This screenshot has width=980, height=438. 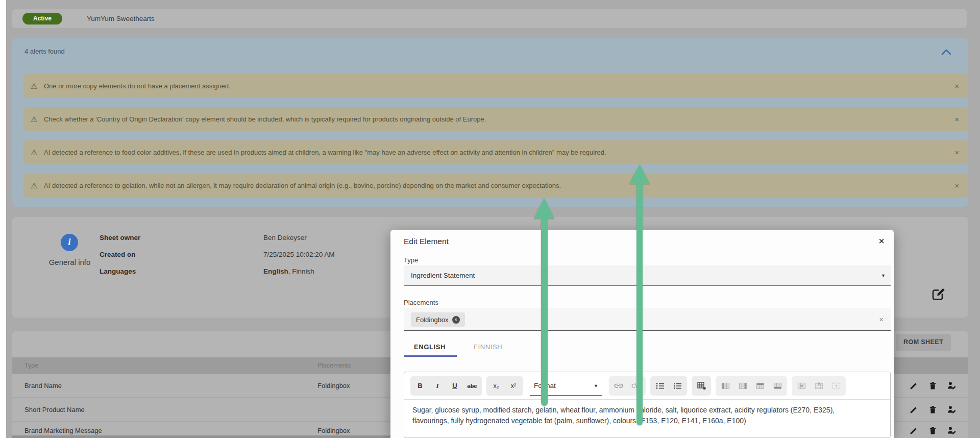 I want to click on placement-chip-label: Foldingbox, so click(x=432, y=320).